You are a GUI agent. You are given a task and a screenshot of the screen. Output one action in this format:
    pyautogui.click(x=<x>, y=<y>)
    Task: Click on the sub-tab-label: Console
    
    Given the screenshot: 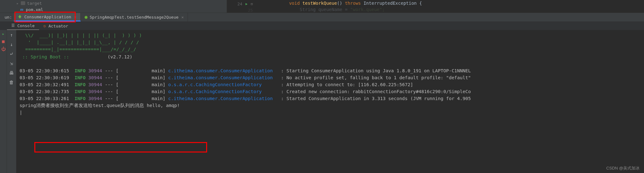 What is the action you would take?
    pyautogui.click(x=26, y=26)
    